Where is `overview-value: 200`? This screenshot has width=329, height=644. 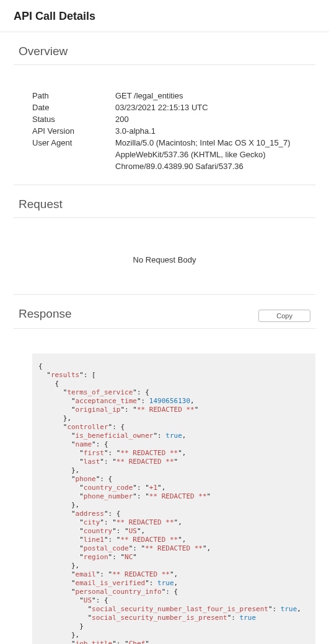
overview-value: 200 is located at coordinates (216, 119).